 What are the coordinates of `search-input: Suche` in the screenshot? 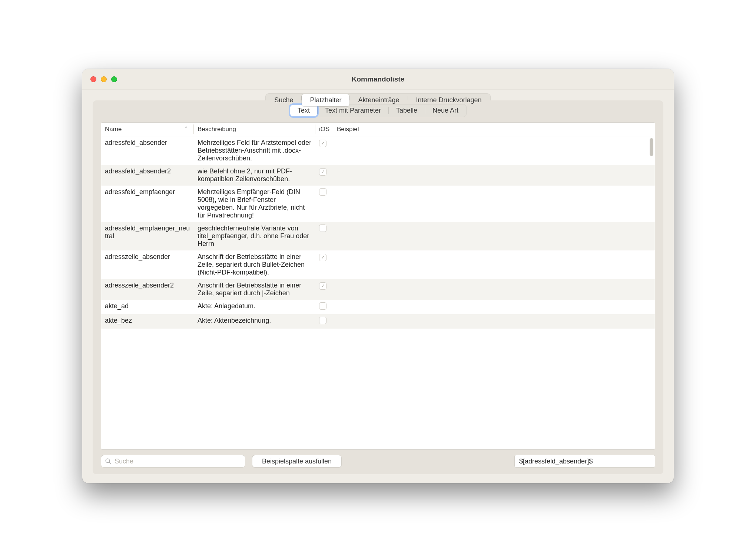 It's located at (173, 461).